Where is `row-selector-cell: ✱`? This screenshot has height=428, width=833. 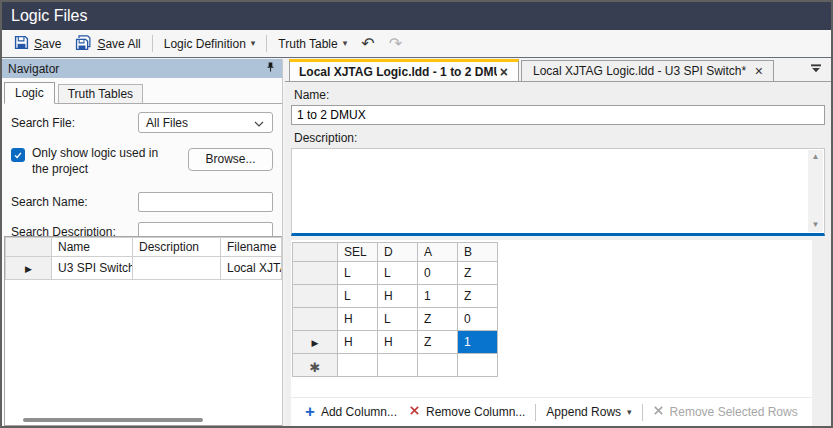
row-selector-cell: ✱ is located at coordinates (316, 366).